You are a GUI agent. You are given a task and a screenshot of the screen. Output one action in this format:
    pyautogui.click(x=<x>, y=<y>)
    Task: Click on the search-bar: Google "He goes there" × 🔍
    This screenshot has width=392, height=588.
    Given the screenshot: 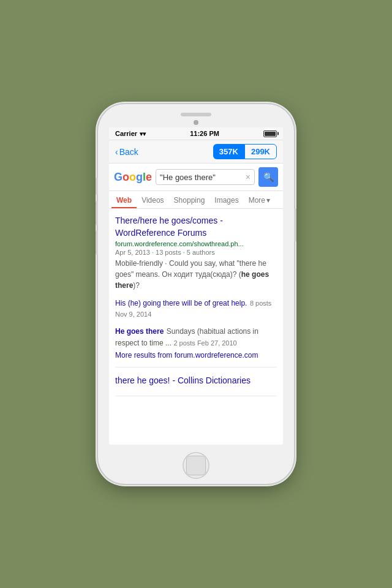 What is the action you would take?
    pyautogui.click(x=196, y=178)
    